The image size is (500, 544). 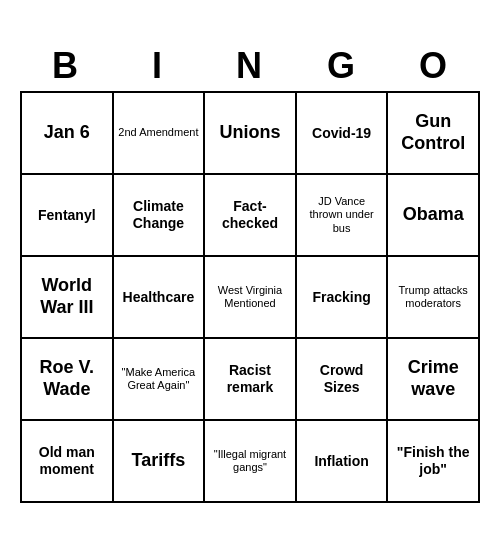 What do you see at coordinates (343, 298) in the screenshot?
I see `bingo-cell-13: Fracking` at bounding box center [343, 298].